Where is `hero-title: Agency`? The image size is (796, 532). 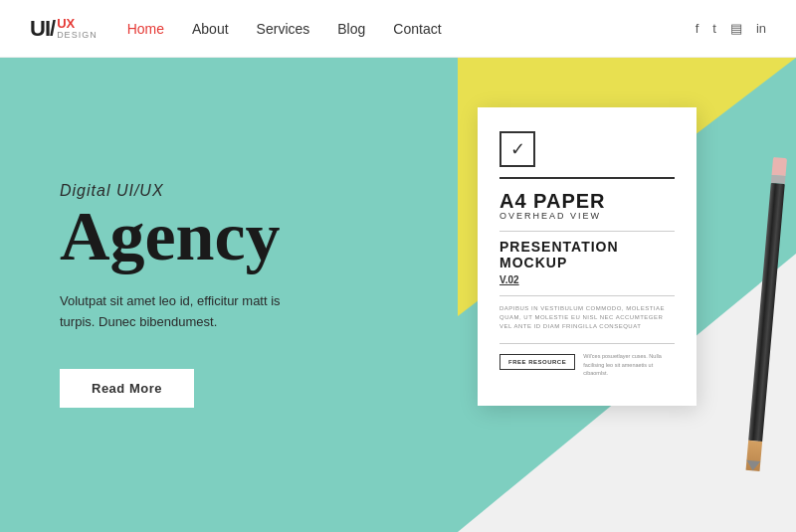
hero-title: Agency is located at coordinates (194, 237).